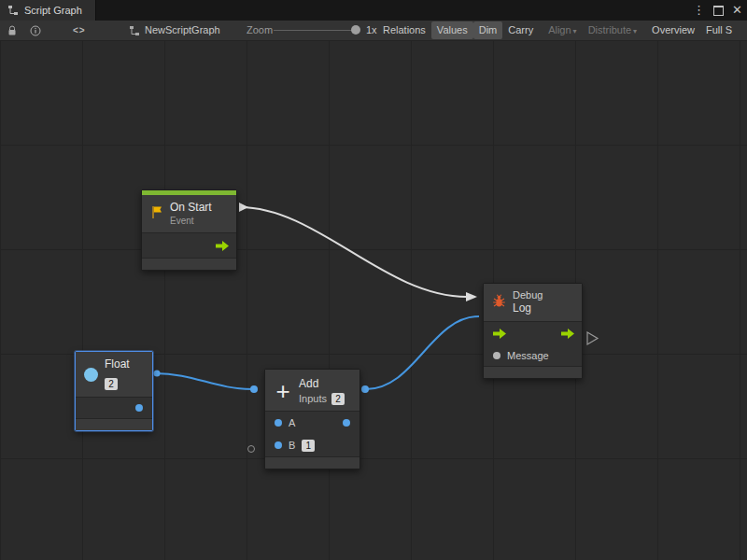 This screenshot has width=747, height=560. What do you see at coordinates (157, 215) in the screenshot?
I see `flag-icon` at bounding box center [157, 215].